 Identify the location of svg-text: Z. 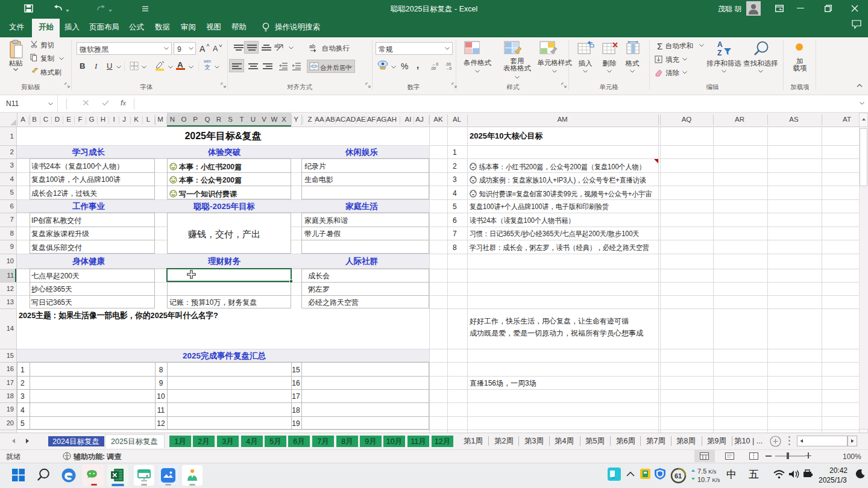
(720, 53).